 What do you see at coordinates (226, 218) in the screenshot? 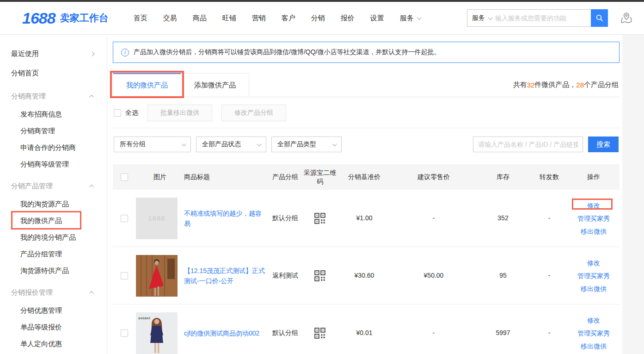
I see `product-title-link: 不精准或填写的越少，越容易` at bounding box center [226, 218].